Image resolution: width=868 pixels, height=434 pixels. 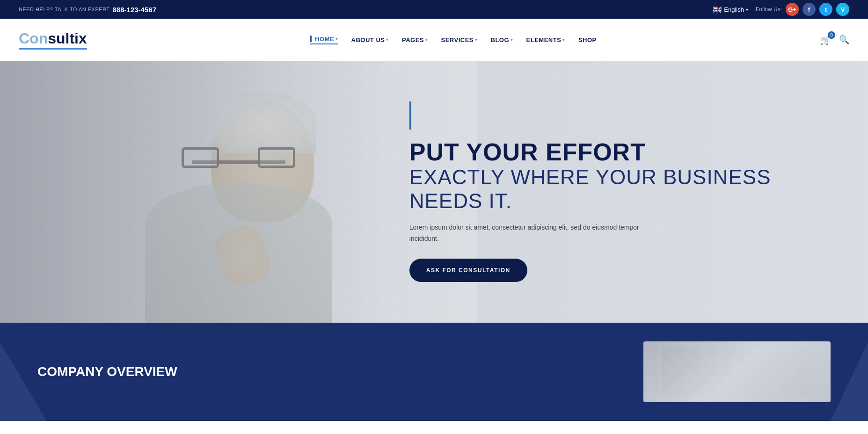 I want to click on logo: Con sultix, so click(x=53, y=40).